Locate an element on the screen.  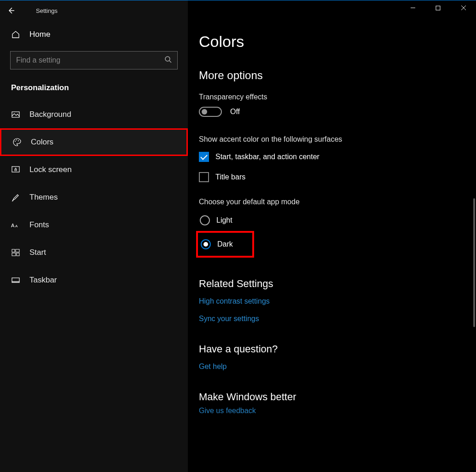
picture-icon is located at coordinates (16, 115).